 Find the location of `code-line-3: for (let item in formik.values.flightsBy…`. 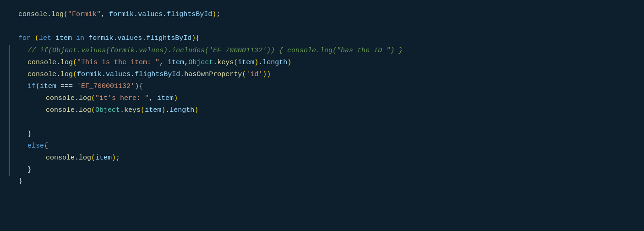

code-line-3: for (let item in formik.values.flightsBy… is located at coordinates (322, 39).